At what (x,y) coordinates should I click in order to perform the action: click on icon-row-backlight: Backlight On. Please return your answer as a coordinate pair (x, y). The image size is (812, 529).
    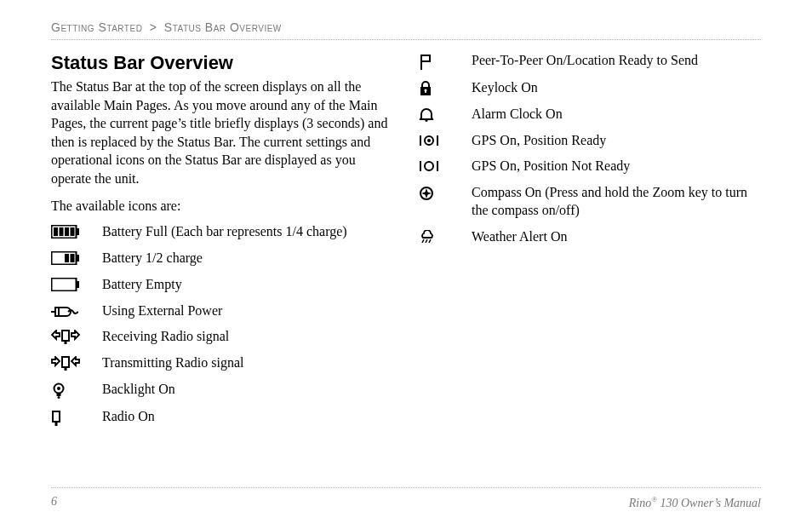
    Looking at the image, I should click on (222, 390).